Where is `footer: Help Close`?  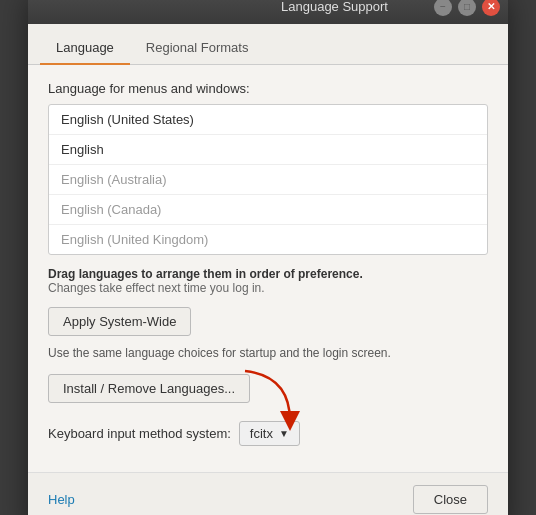
footer: Help Close is located at coordinates (268, 494).